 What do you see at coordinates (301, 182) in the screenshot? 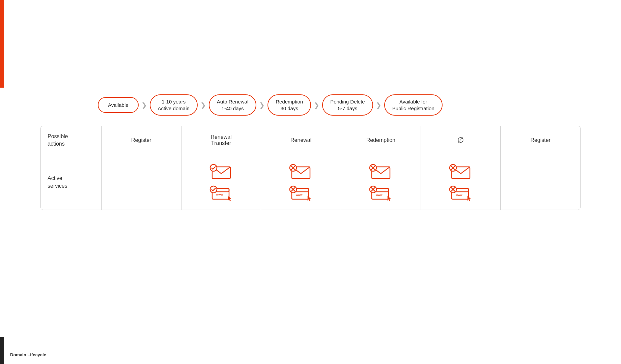
I see `services-auto-renewal: www` at bounding box center [301, 182].